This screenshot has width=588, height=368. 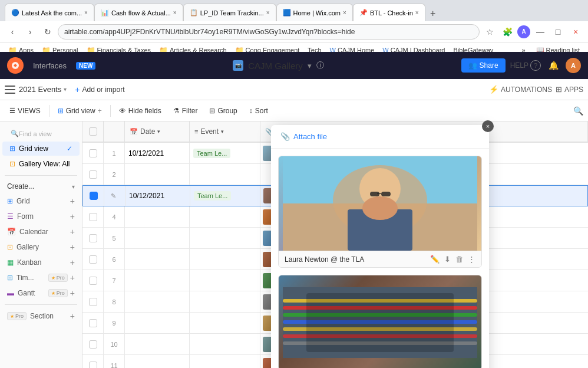 What do you see at coordinates (41, 164) in the screenshot?
I see `sidebar-item-gallery-view: ⊡ Gallery View: All` at bounding box center [41, 164].